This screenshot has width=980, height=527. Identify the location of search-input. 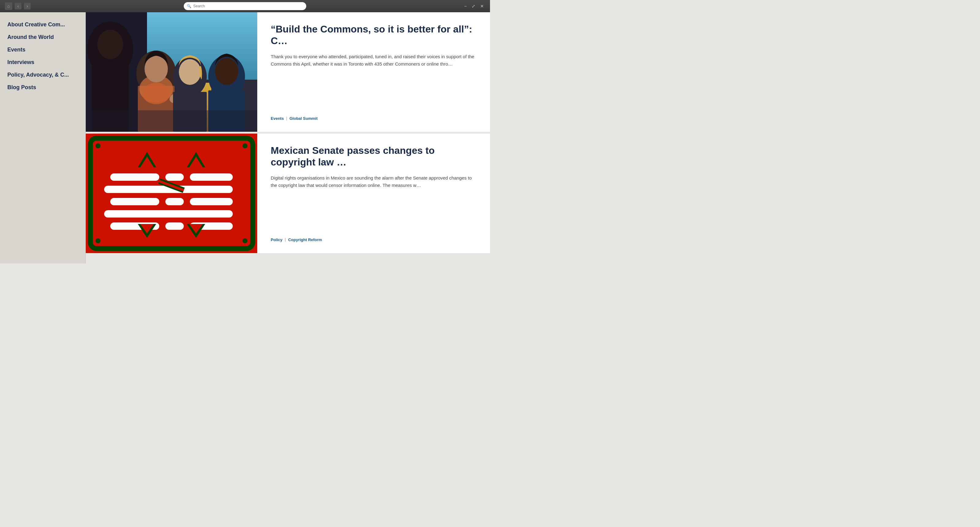
(248, 6).